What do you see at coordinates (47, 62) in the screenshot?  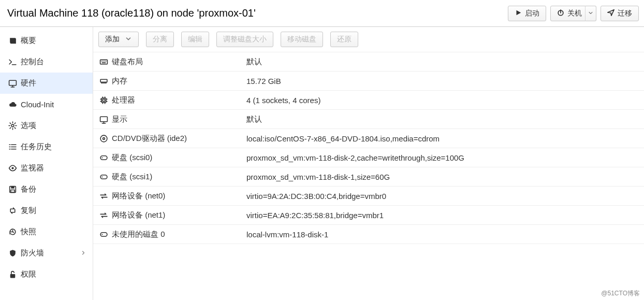 I see `sidebar-item-console: 控制台` at bounding box center [47, 62].